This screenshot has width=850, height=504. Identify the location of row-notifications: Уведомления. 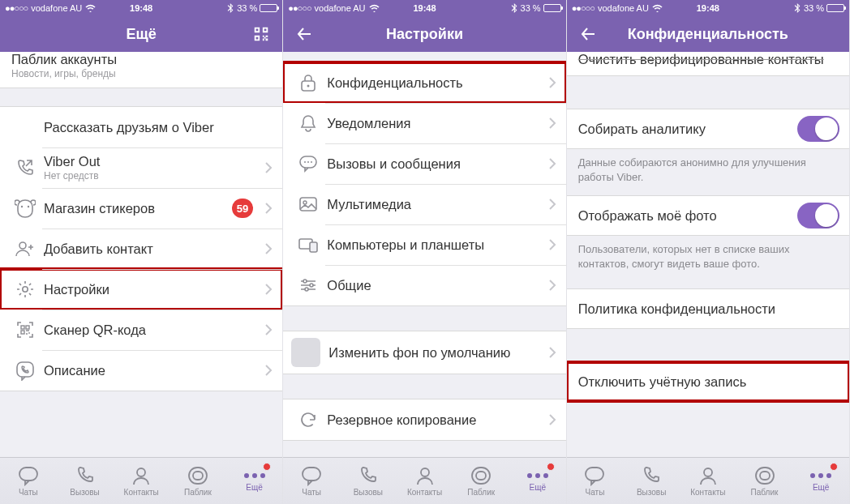
(424, 123).